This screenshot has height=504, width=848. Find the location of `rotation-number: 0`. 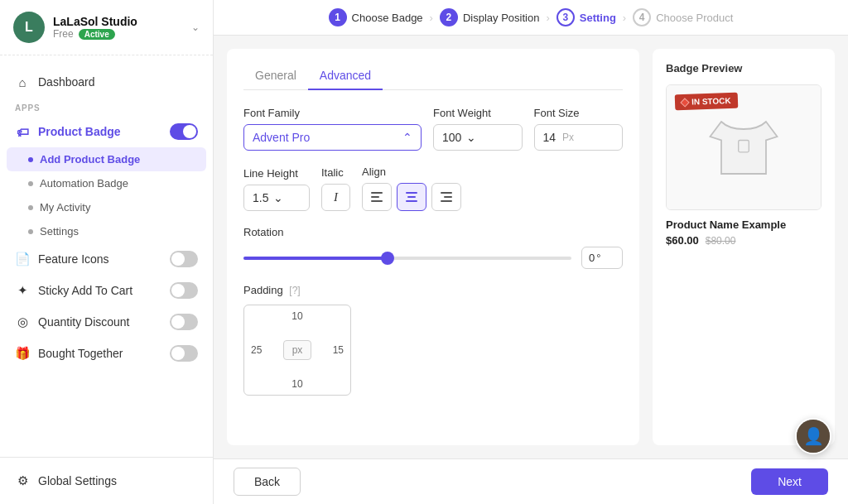

rotation-number: 0 is located at coordinates (591, 258).